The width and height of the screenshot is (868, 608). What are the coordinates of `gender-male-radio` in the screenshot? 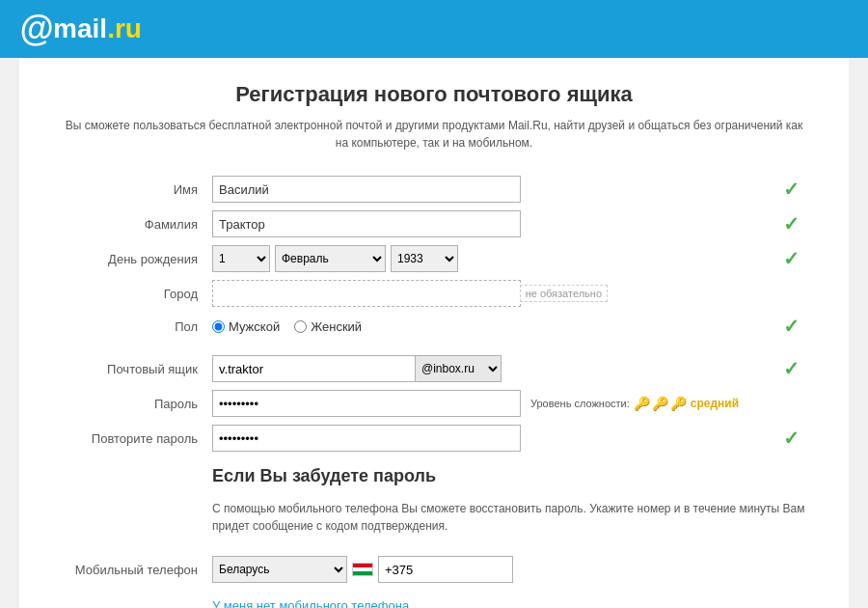 It's located at (218, 326).